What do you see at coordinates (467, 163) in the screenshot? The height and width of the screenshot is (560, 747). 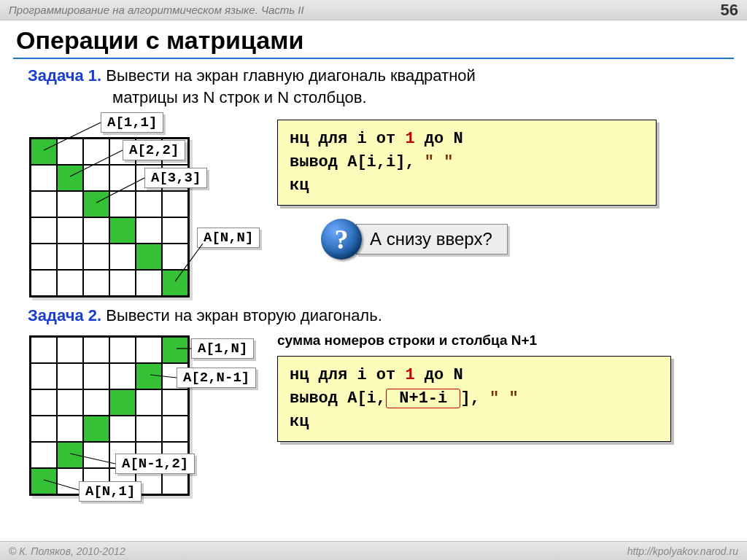 I see `code-box-1: нц для i от 1 до N вывод A[i,i], " " кц` at bounding box center [467, 163].